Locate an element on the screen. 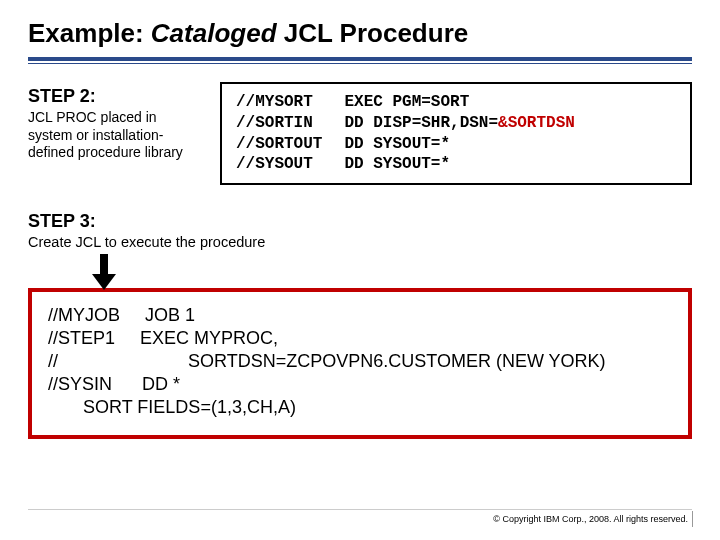 This screenshot has width=720, height=540. step3-block: STEP 3: Create JCL to execute the proced… is located at coordinates (360, 230).